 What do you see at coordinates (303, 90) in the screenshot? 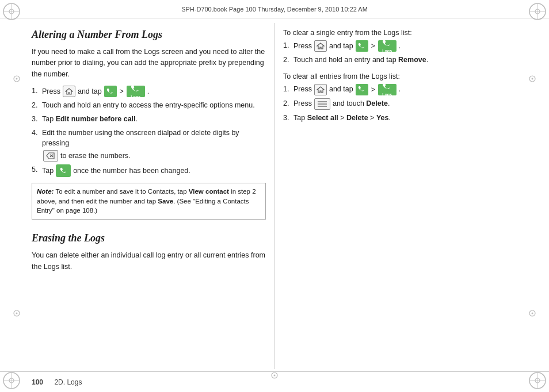
I see `all-s1-press: Press` at bounding box center [303, 90].